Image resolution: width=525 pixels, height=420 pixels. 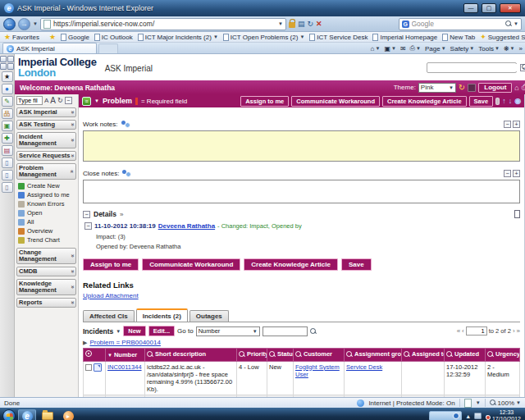 What do you see at coordinates (459, 331) in the screenshot?
I see `first-page-icon: «` at bounding box center [459, 331].